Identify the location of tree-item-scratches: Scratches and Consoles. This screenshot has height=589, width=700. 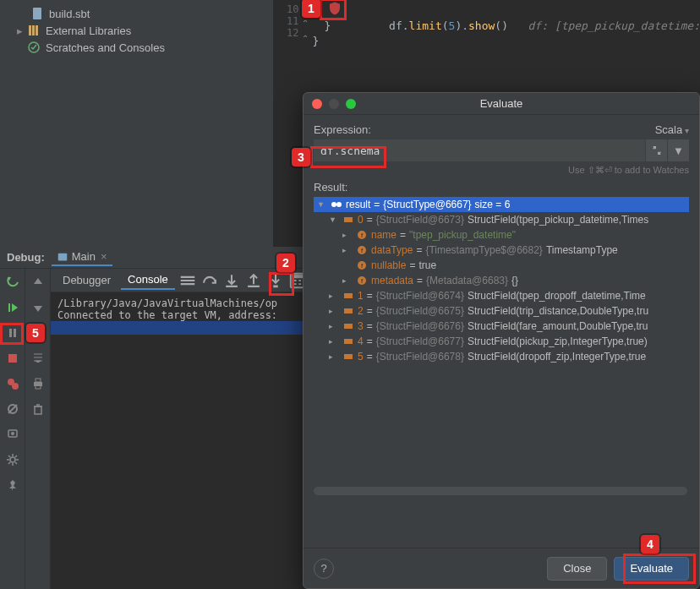
(137, 47).